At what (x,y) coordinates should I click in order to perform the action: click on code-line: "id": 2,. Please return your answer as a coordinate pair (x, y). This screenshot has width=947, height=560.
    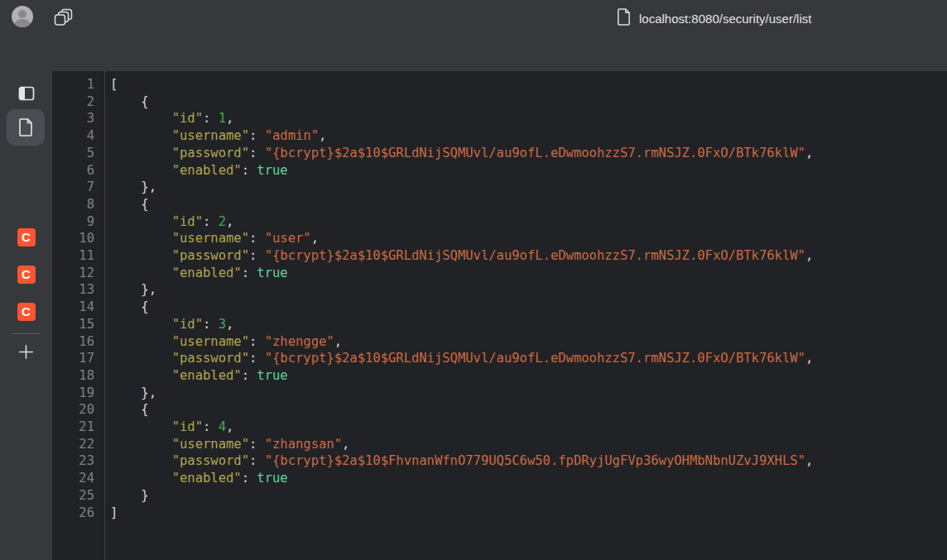
    Looking at the image, I should click on (528, 222).